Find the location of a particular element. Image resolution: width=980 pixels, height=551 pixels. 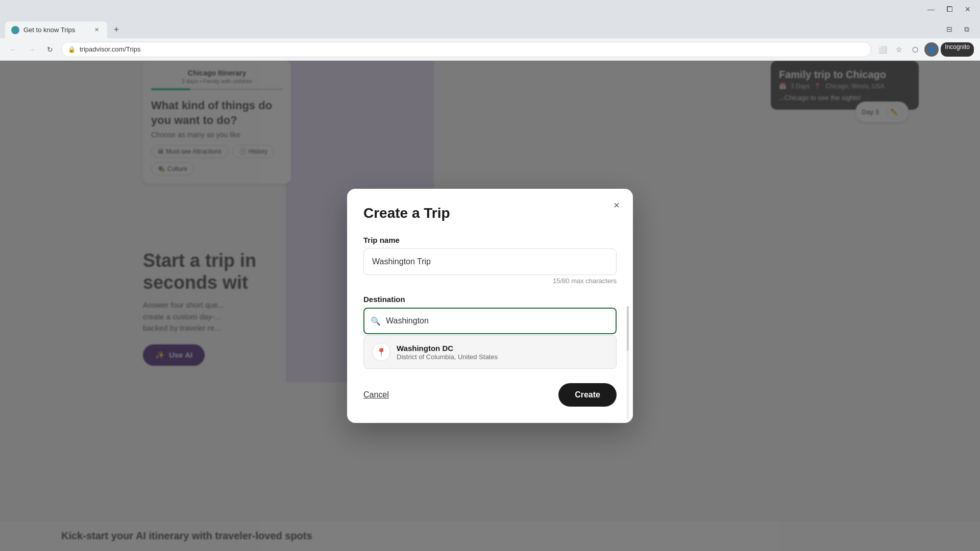

browser-toolbar: ← → ↻ 🔒 tripadvisor.com/Trips ⬜ ☆ ⬡ 👤 In… is located at coordinates (490, 49).